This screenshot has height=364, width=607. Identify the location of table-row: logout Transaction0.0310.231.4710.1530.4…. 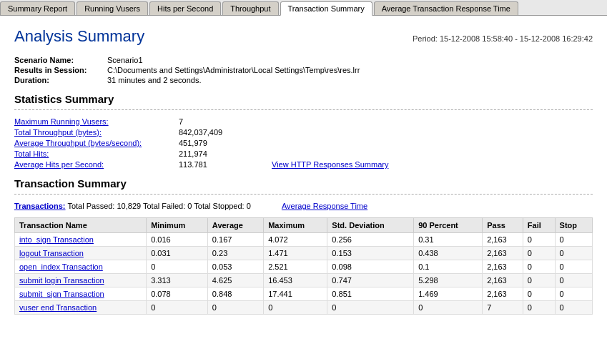
(304, 253).